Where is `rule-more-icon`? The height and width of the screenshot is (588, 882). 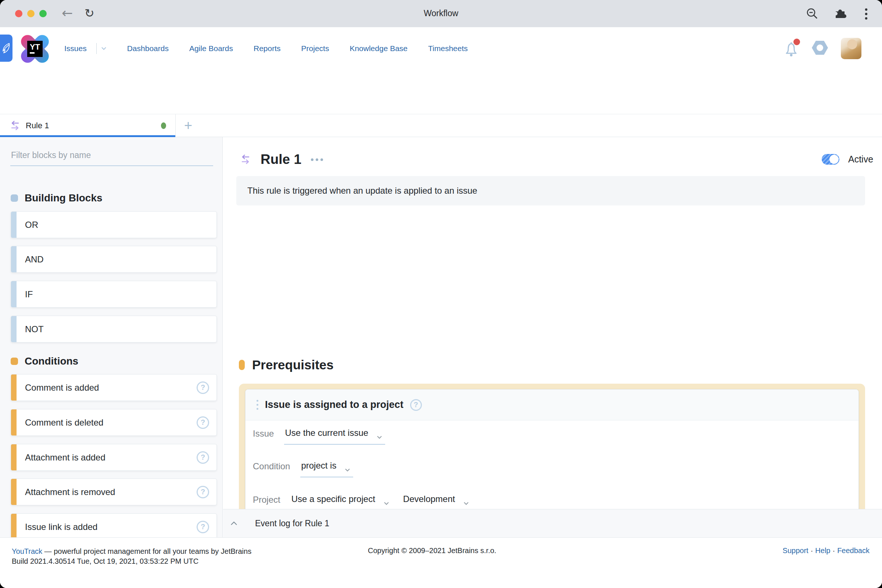 rule-more-icon is located at coordinates (317, 160).